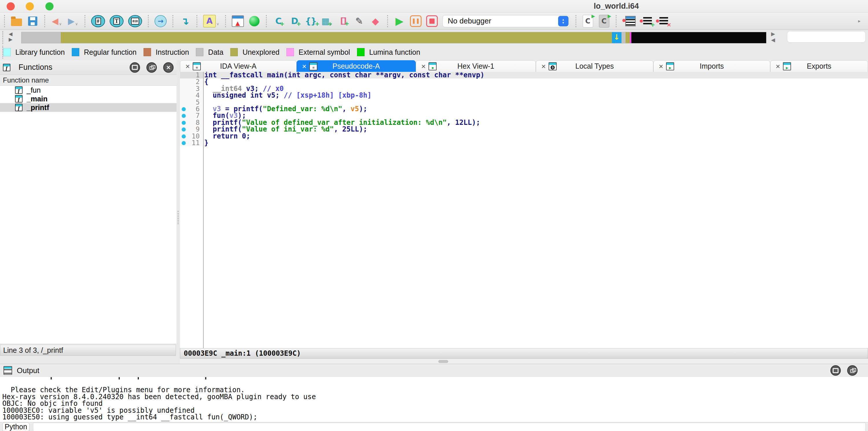 The height and width of the screenshot is (431, 868). I want to click on code-line: 4 unsigned int v5; // [xsp+18h] [xbp-8h], so click(524, 95).